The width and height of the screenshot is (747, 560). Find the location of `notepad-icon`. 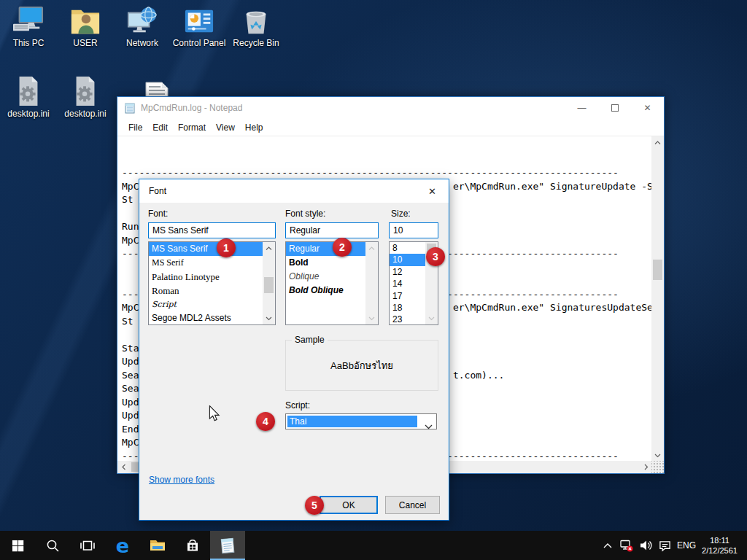

notepad-icon is located at coordinates (228, 545).